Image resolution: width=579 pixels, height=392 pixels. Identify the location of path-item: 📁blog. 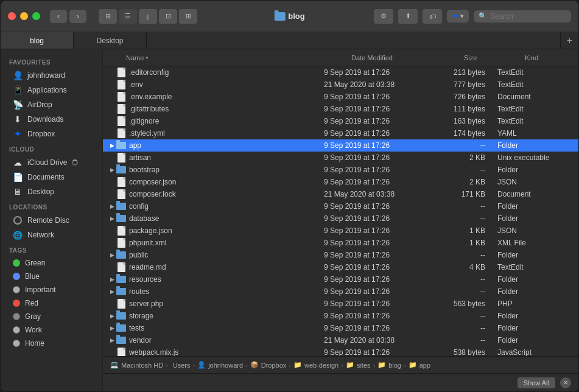
(390, 365).